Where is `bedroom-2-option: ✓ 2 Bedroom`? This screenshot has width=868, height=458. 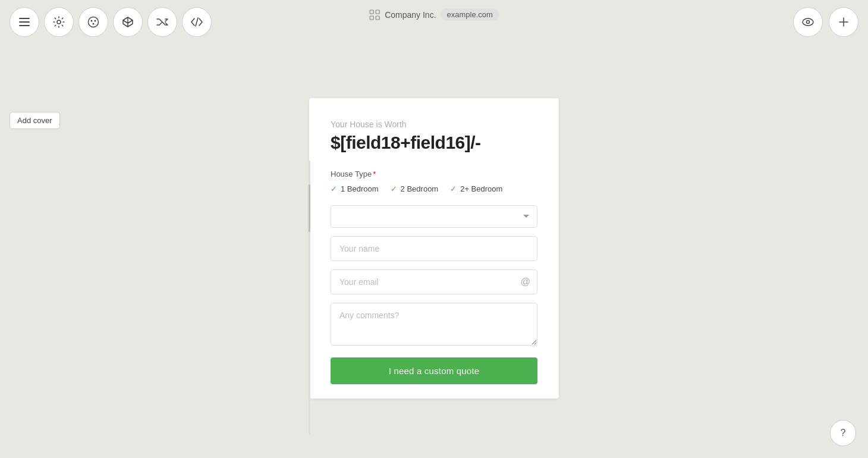 bedroom-2-option: ✓ 2 Bedroom is located at coordinates (415, 189).